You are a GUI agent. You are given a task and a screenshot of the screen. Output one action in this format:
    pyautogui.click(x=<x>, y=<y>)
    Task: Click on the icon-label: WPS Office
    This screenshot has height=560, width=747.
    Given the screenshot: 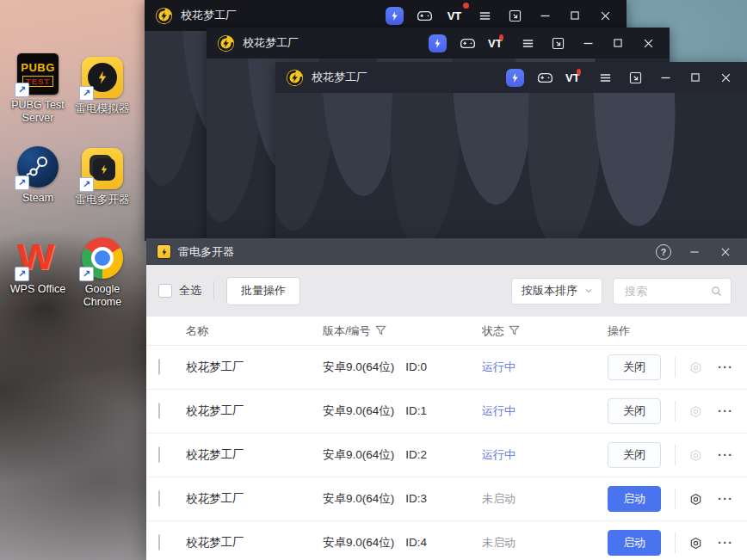 What is the action you would take?
    pyautogui.click(x=38, y=289)
    